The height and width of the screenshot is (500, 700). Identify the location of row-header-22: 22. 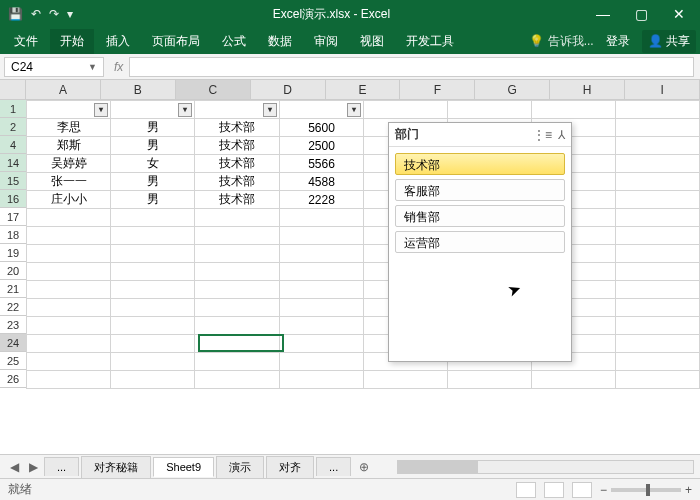
(13, 307).